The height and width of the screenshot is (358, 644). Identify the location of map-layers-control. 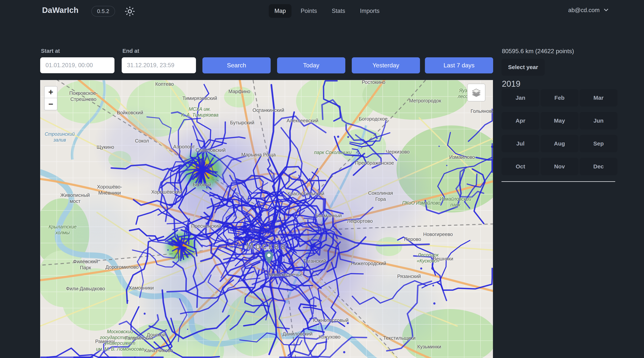
(476, 92).